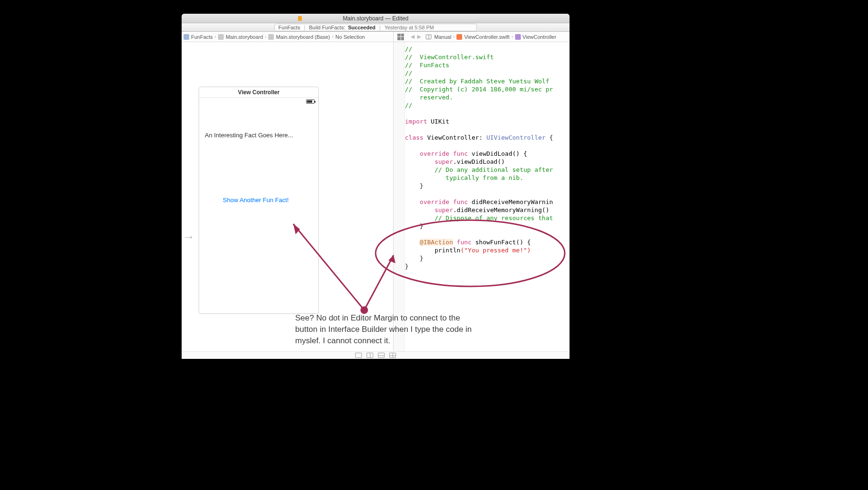 The height and width of the screenshot is (490, 868). I want to click on class-icon, so click(518, 37).